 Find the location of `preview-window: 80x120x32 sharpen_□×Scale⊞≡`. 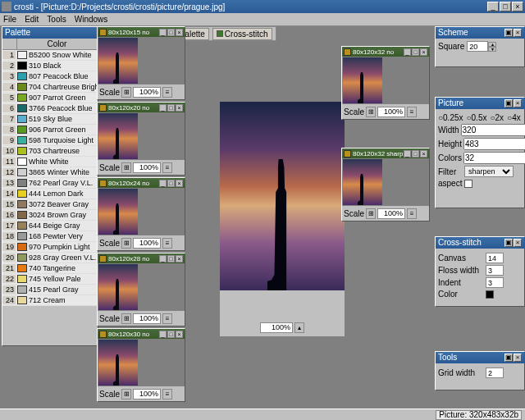

preview-window: 80x120x32 sharpen_□×Scale⊞≡ is located at coordinates (386, 185).